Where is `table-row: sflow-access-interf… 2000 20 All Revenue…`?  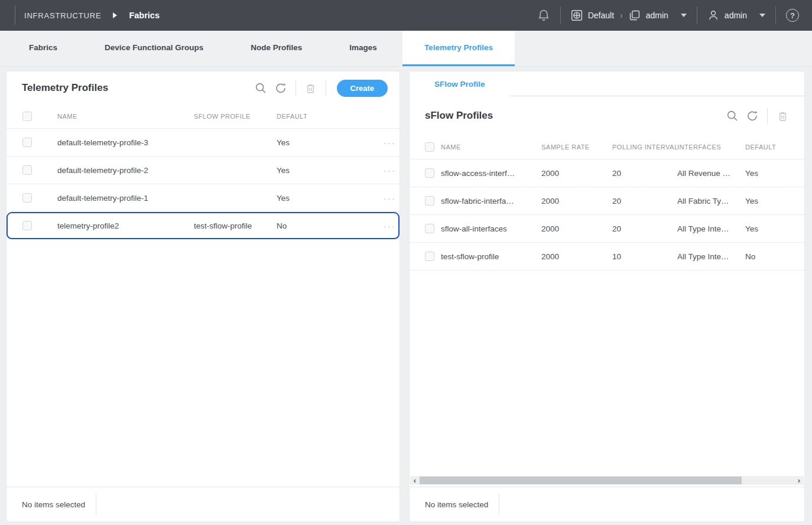
table-row: sflow-access-interf… 2000 20 All Revenue… is located at coordinates (607, 174).